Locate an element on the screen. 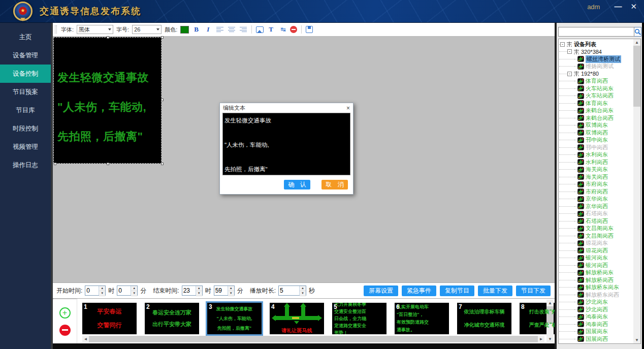 The width and height of the screenshot is (644, 349). sidebar-item-5: 节目库 is located at coordinates (25, 110).